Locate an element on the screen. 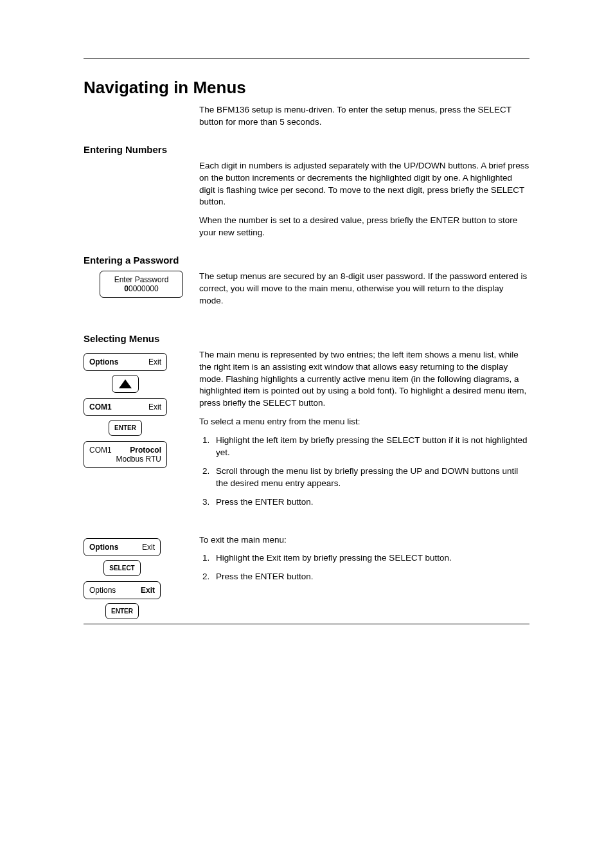 The height and width of the screenshot is (868, 613). heading-entering-numbers: Entering Numbers is located at coordinates (306, 149).